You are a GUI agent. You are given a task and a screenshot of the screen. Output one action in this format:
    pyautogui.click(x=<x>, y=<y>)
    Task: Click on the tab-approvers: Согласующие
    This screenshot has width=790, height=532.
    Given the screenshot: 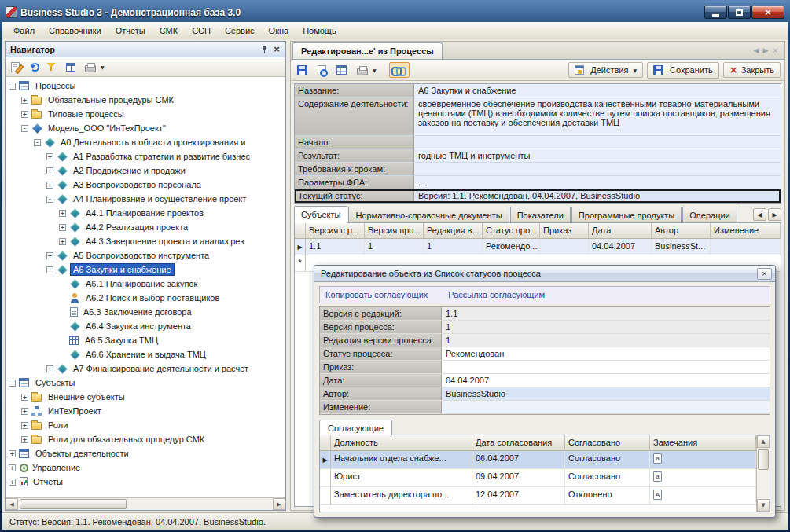 What is the action you would take?
    pyautogui.click(x=355, y=427)
    